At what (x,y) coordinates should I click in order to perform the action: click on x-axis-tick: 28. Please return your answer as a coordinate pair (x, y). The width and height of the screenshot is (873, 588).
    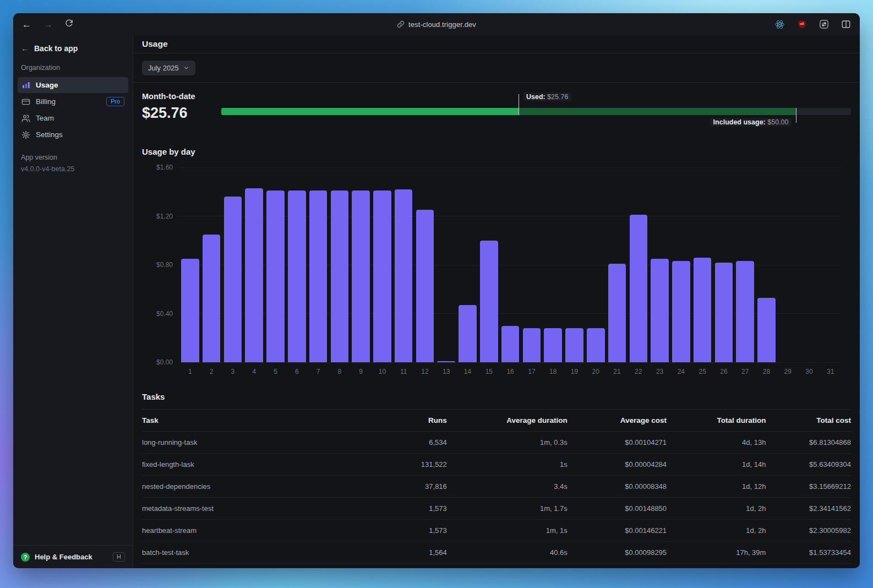
    Looking at the image, I should click on (766, 372).